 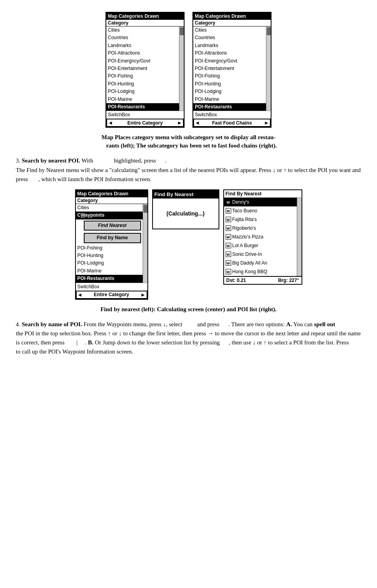 I want to click on section3-para1: 3. Search by nearest POI. With highlight…, so click(x=188, y=170).